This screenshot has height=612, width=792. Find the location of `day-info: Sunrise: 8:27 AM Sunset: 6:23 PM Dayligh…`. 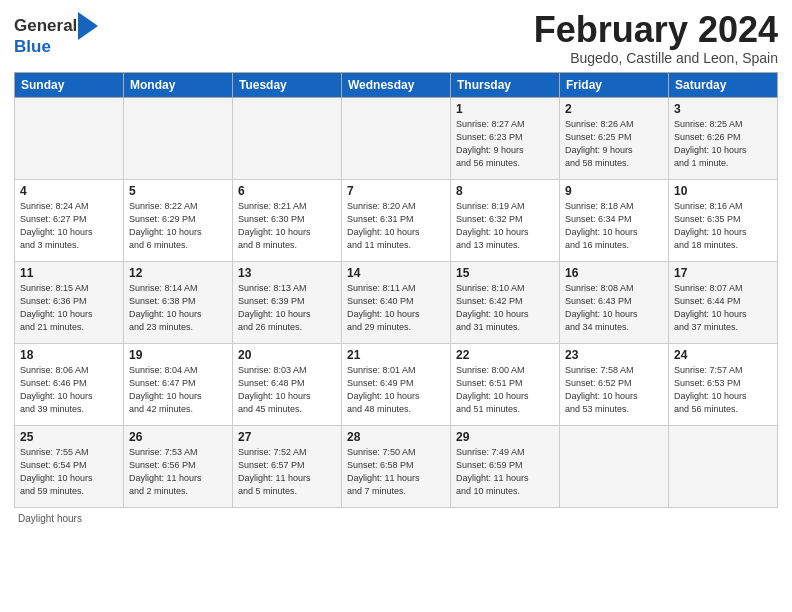

day-info: Sunrise: 8:27 AM Sunset: 6:23 PM Dayligh… is located at coordinates (505, 144).